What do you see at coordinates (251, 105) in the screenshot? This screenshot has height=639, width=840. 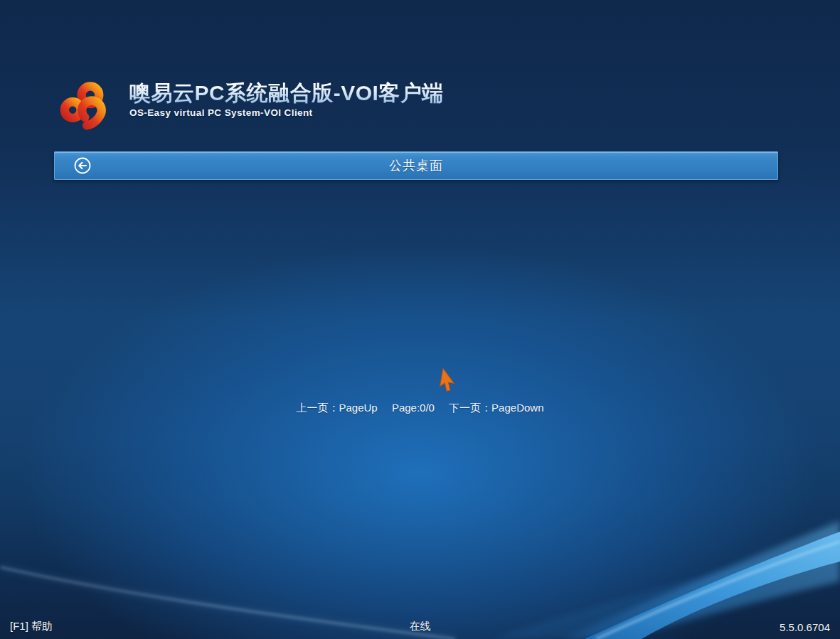 I see `app-header: 噢易云PC系统融合版-VOI客户端 OS-Easy virtual PC Sys…` at bounding box center [251, 105].